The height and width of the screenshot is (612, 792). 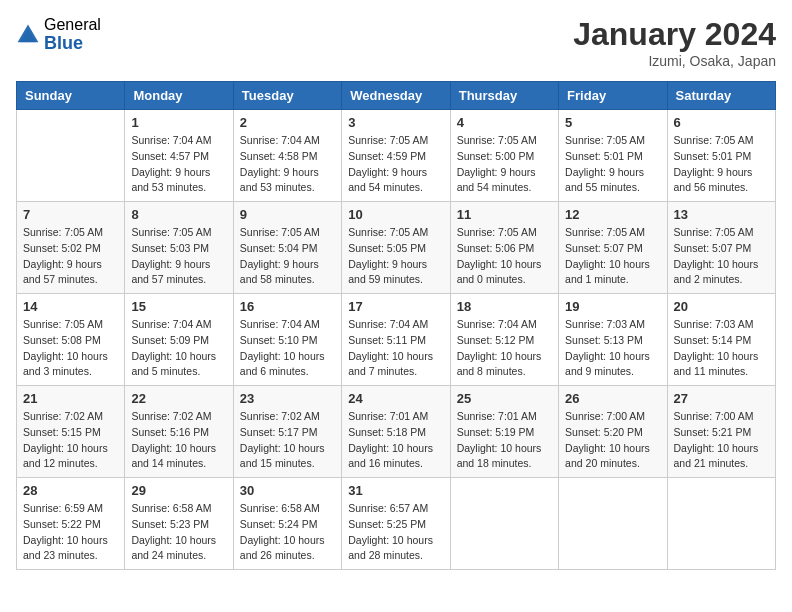 I want to click on day-info: Sunrise: 6:58 AMSunset: 5:24 PMDaylight:…, so click(x=288, y=532).